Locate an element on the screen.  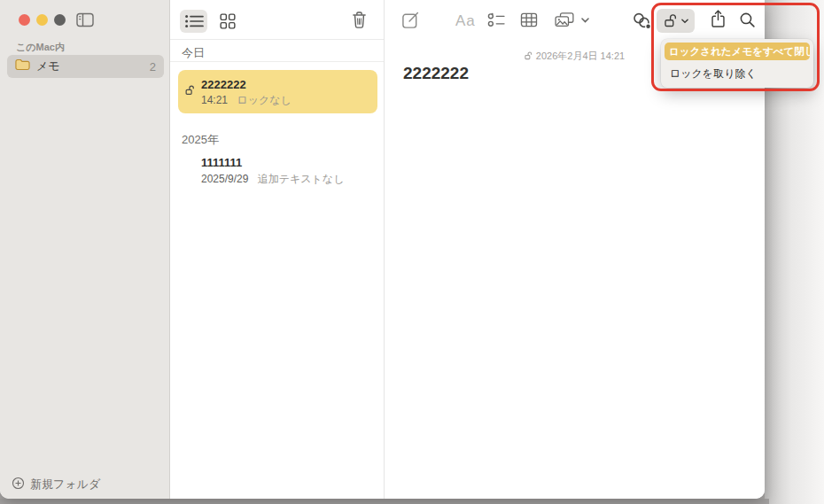
note-list-item-selected: 2222222 14:21 ロックなし is located at coordinates (278, 92).